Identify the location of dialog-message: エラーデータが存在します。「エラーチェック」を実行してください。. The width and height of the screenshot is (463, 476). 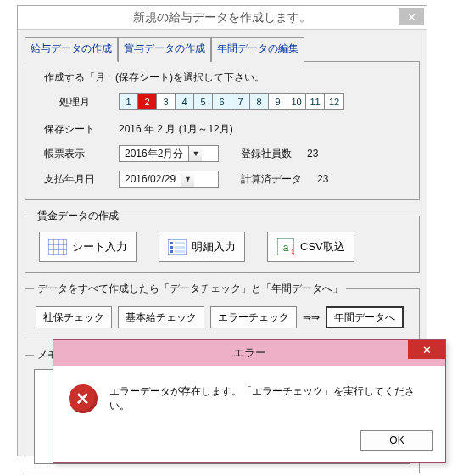
(270, 399).